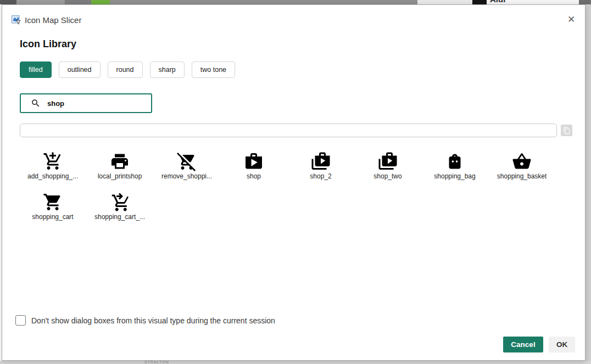  What do you see at coordinates (120, 217) in the screenshot?
I see `icon-result-label: shopping_cart_...` at bounding box center [120, 217].